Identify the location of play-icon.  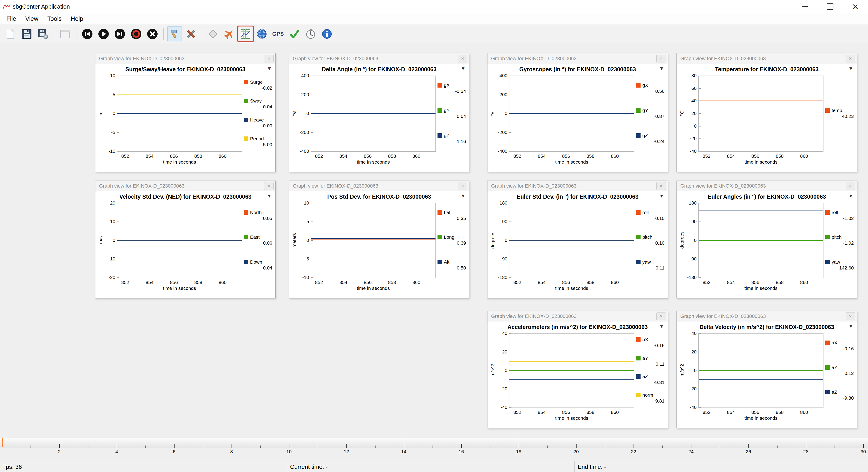
(103, 34).